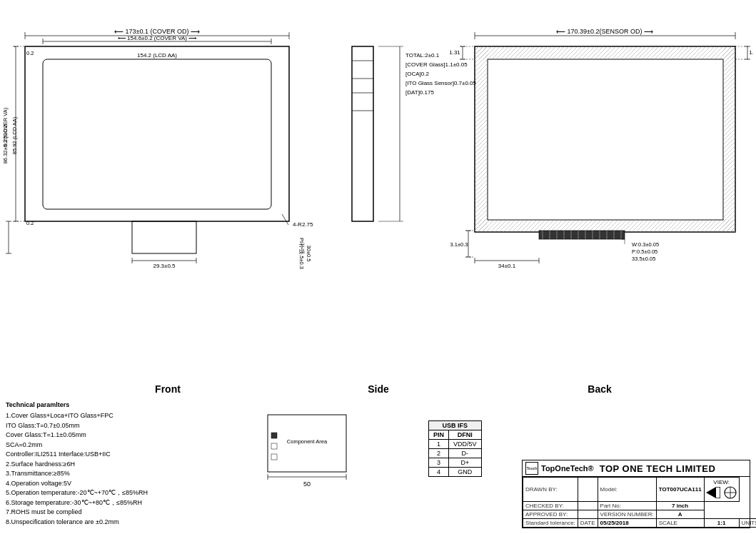  What do you see at coordinates (439, 463) in the screenshot?
I see `usb-pin-3: 3` at bounding box center [439, 463].